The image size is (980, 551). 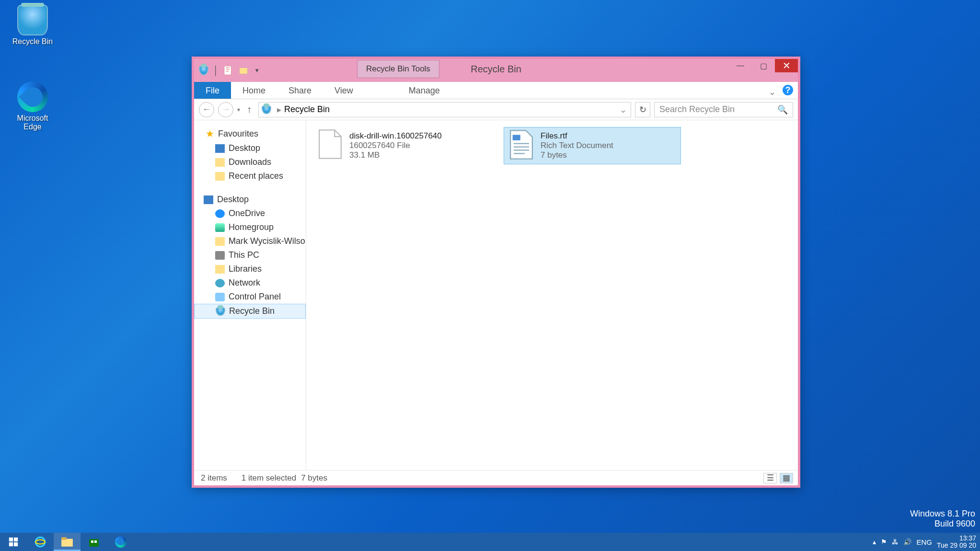 I want to click on tray-language: ENG, so click(x=924, y=542).